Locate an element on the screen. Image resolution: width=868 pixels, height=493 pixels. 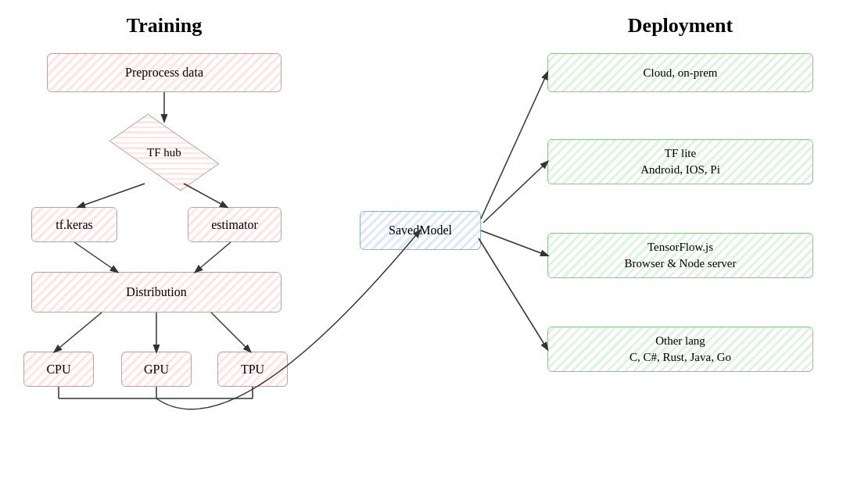
distribution-box: Distribution is located at coordinates (156, 292).